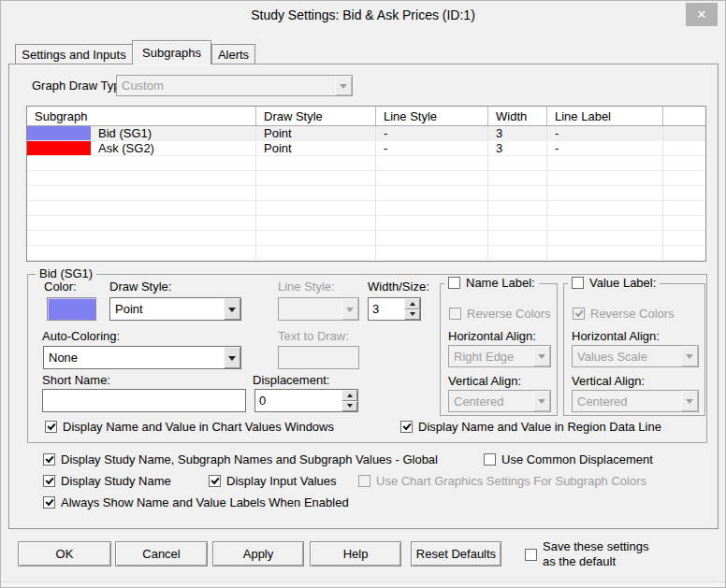  Describe the element at coordinates (595, 547) in the screenshot. I see `save-default-line1: Save these settings` at that location.